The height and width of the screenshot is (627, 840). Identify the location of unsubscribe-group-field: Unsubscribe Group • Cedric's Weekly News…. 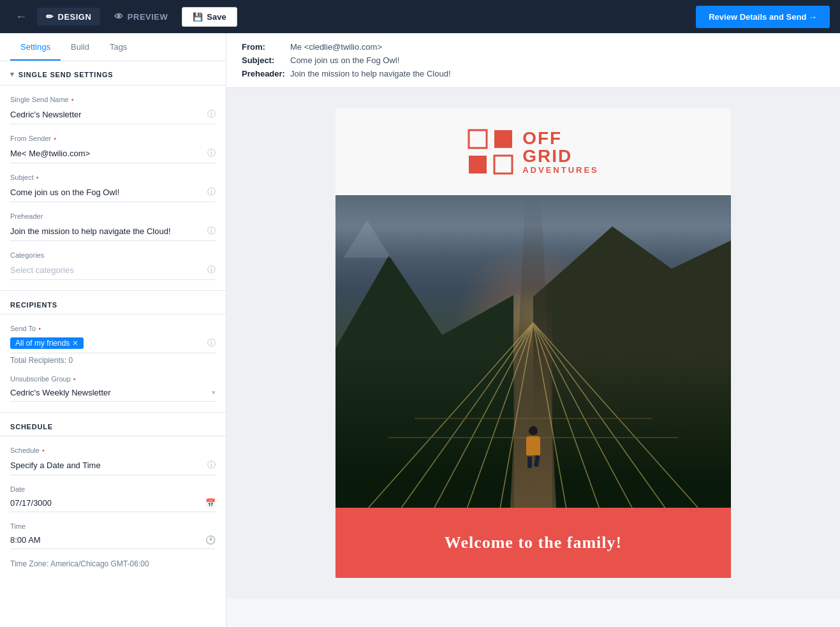
(113, 388).